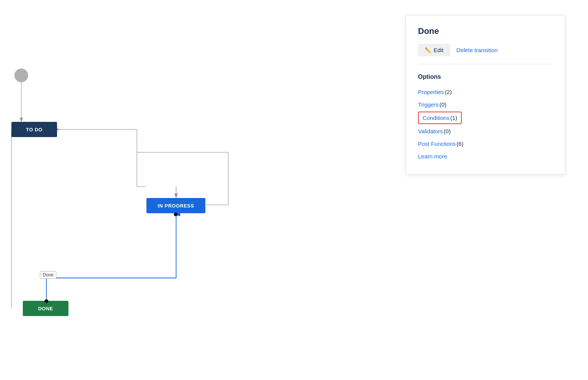  What do you see at coordinates (440, 118) in the screenshot?
I see `option-item-conditions: Conditions (1)` at bounding box center [440, 118].